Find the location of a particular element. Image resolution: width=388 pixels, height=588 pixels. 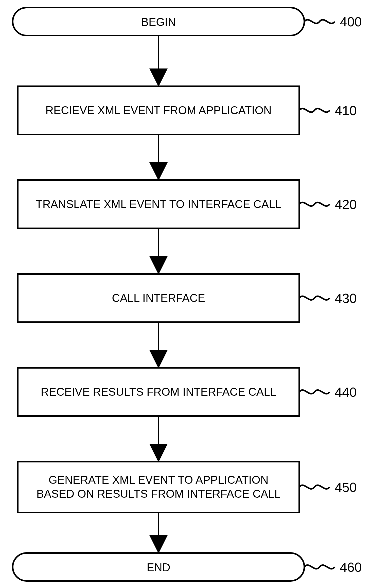

step2-text: TRANSLATE XML EVENT TO INTERFACE CALL is located at coordinates (158, 204).